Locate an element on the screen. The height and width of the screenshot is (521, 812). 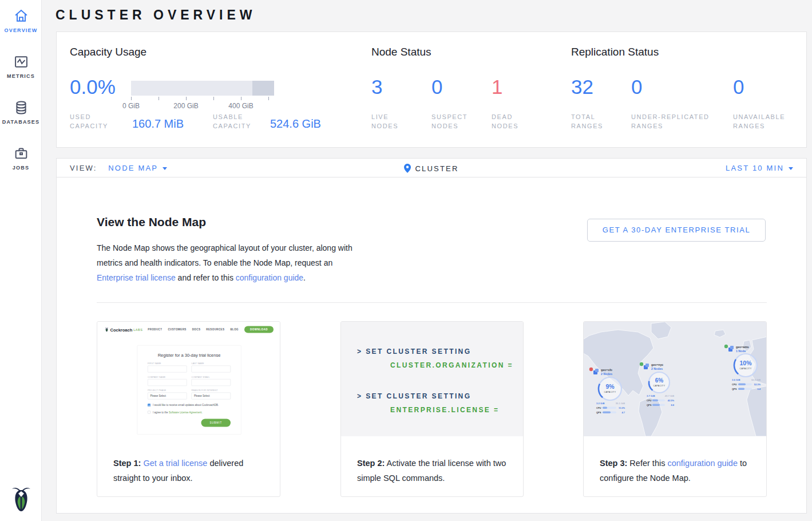
sql-prompt-line: > SET CLUSTER SETTING is located at coordinates (440, 396).